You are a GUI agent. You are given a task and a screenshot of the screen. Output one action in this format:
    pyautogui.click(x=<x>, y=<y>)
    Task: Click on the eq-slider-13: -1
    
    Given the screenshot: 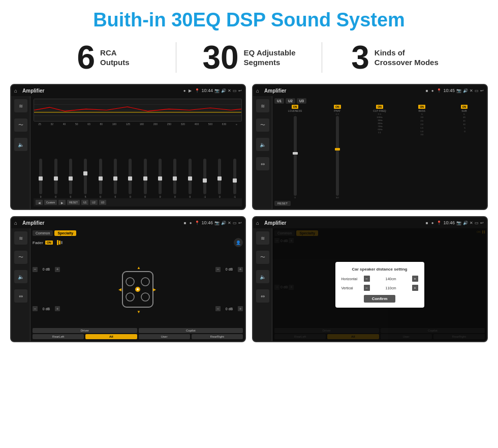 What is the action you would take?
    pyautogui.click(x=235, y=178)
    